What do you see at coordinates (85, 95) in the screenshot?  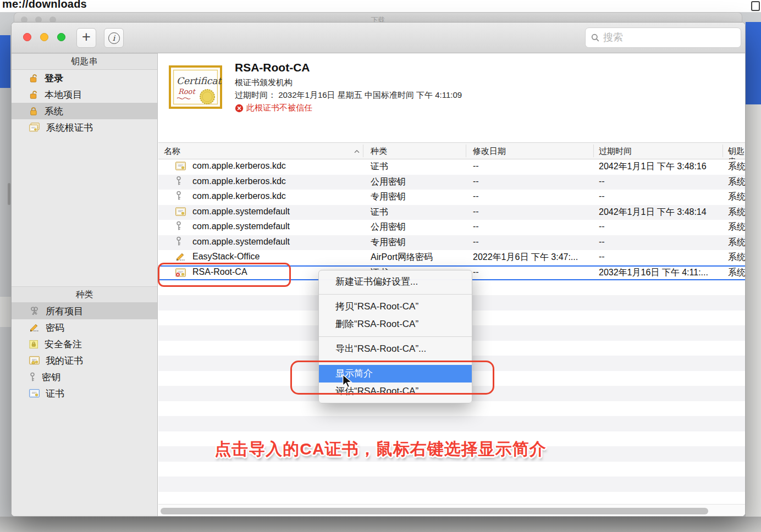 I see `sidebar-item-local: 本地项目` at bounding box center [85, 95].